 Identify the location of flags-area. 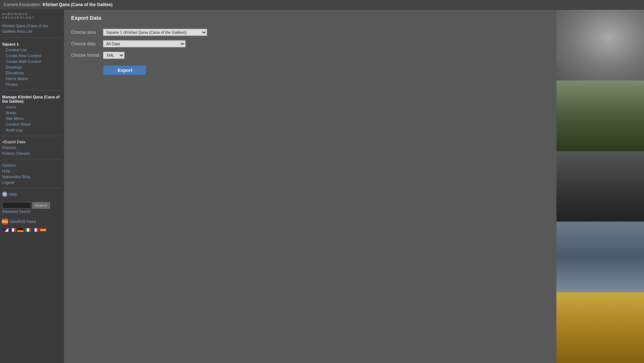
(32, 230).